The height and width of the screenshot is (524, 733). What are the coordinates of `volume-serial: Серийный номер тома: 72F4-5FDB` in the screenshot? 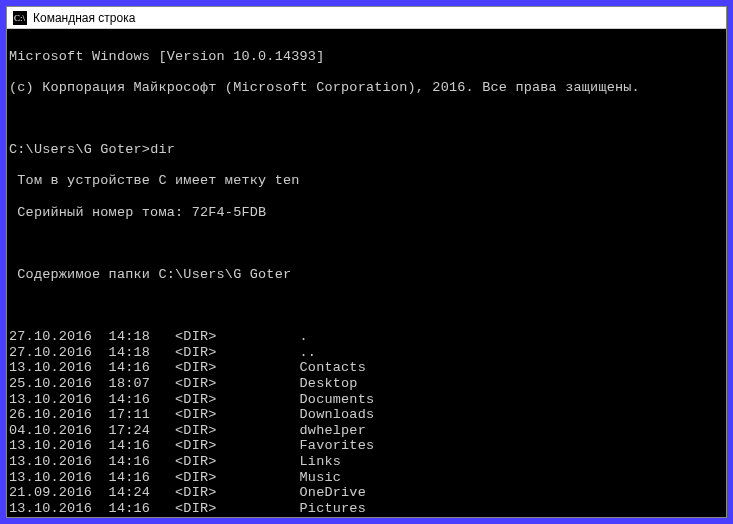 It's located at (366, 213).